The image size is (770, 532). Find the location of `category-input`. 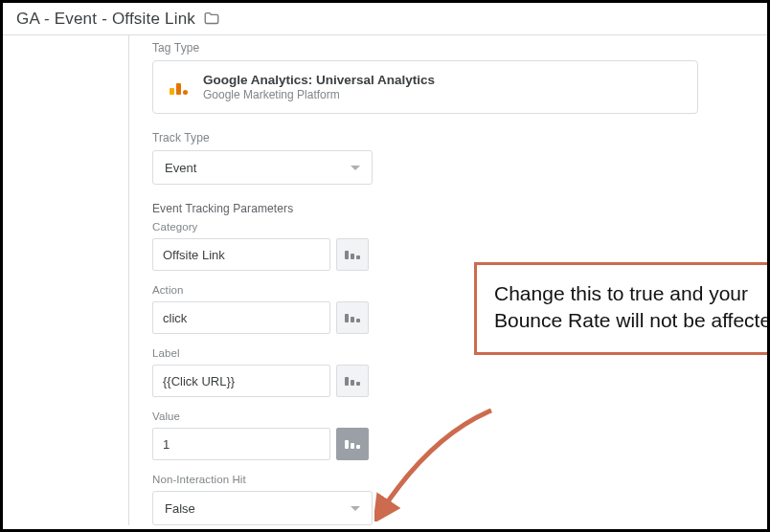

category-input is located at coordinates (241, 255).